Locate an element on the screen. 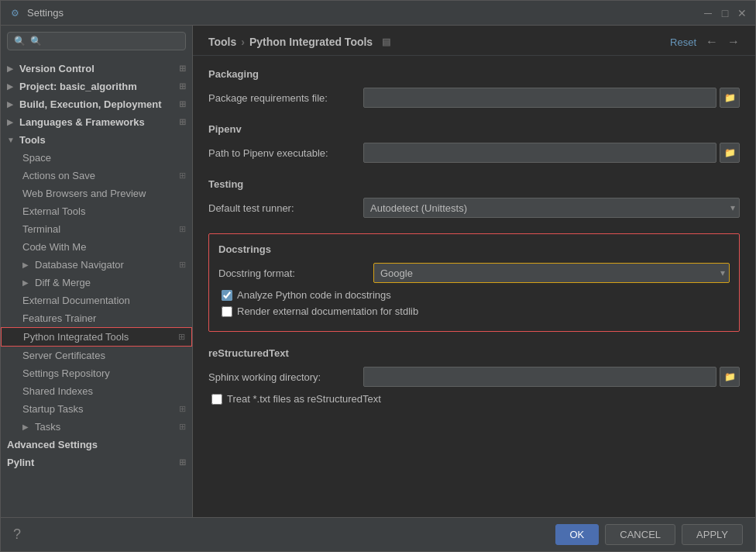  window-title: Settings is located at coordinates (365, 12).